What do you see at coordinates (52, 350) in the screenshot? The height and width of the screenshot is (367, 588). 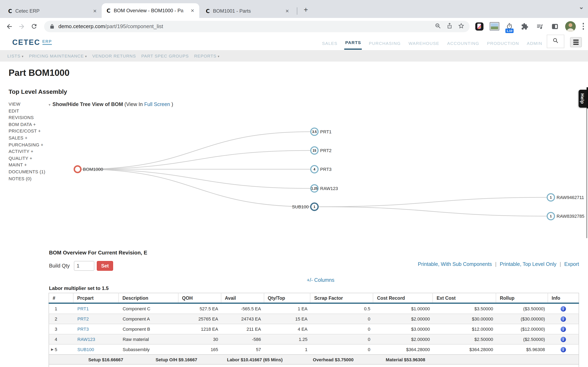 I see `expand-row-icon: ▶` at bounding box center [52, 350].